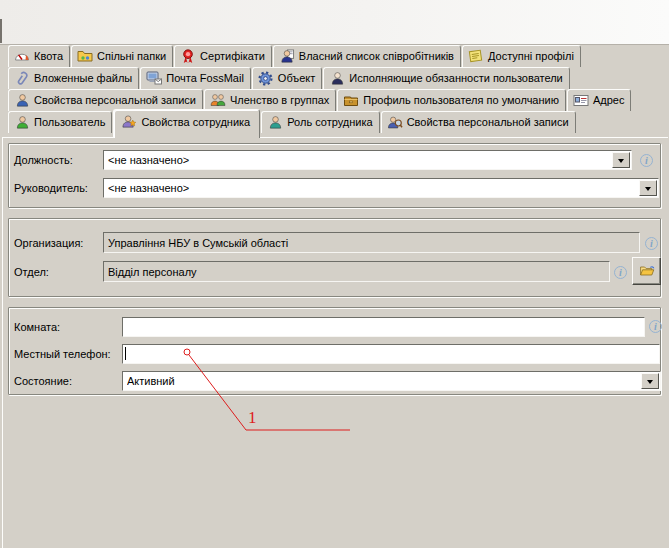 Image resolution: width=669 pixels, height=548 pixels. Describe the element at coordinates (395, 122) in the screenshot. I see `person-magnifier-icon` at that location.